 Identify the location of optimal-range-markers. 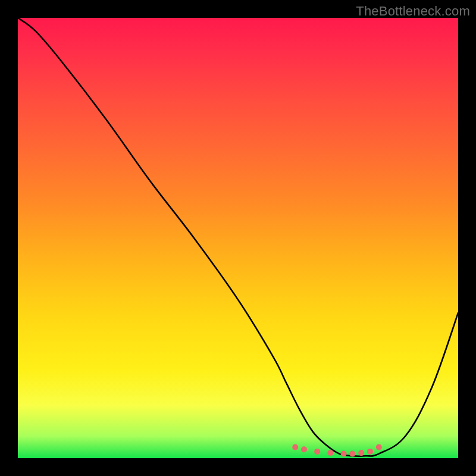
(337, 451).